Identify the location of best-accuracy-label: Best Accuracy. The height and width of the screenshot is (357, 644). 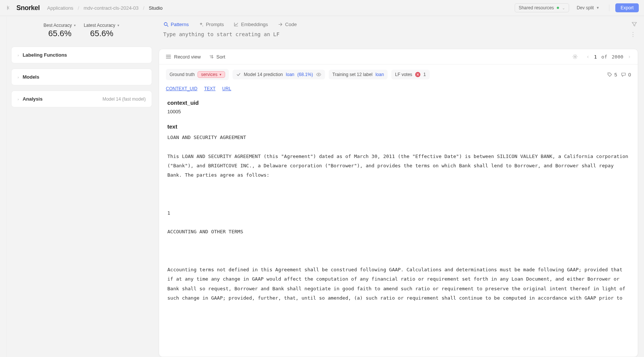
(58, 25).